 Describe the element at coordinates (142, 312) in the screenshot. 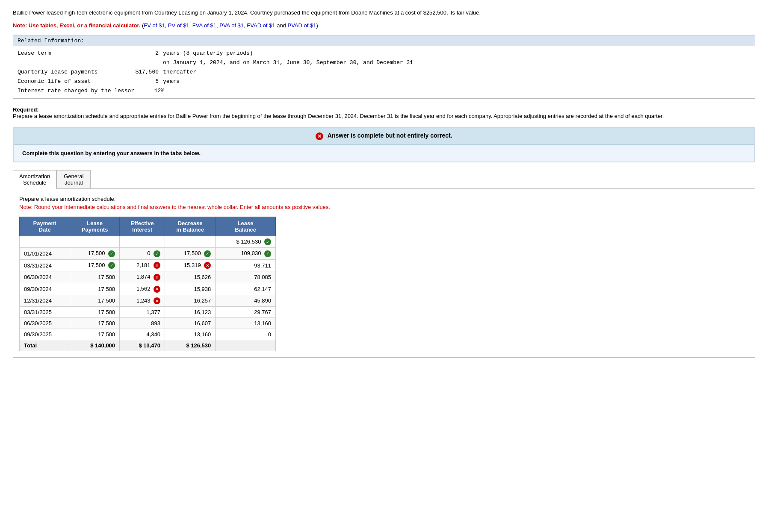

I see `cell-interest-6: 1,377` at that location.